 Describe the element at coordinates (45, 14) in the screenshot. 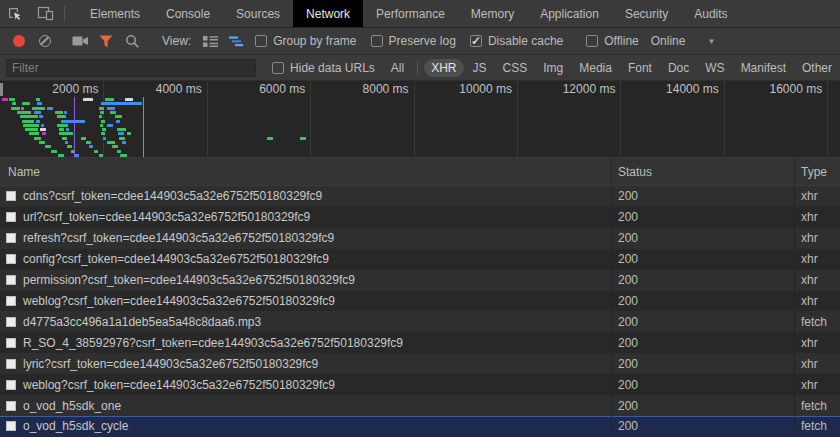

I see `device-toolbar-icon` at that location.